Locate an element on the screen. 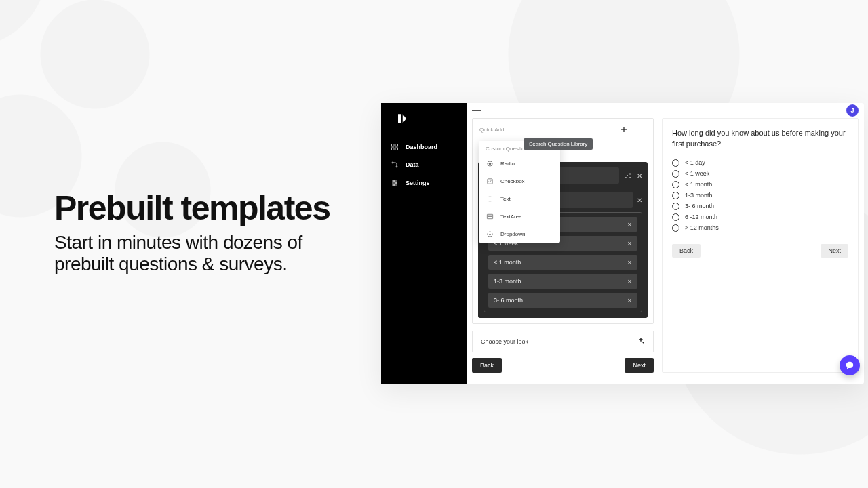  type-label: Checkbox is located at coordinates (513, 182).